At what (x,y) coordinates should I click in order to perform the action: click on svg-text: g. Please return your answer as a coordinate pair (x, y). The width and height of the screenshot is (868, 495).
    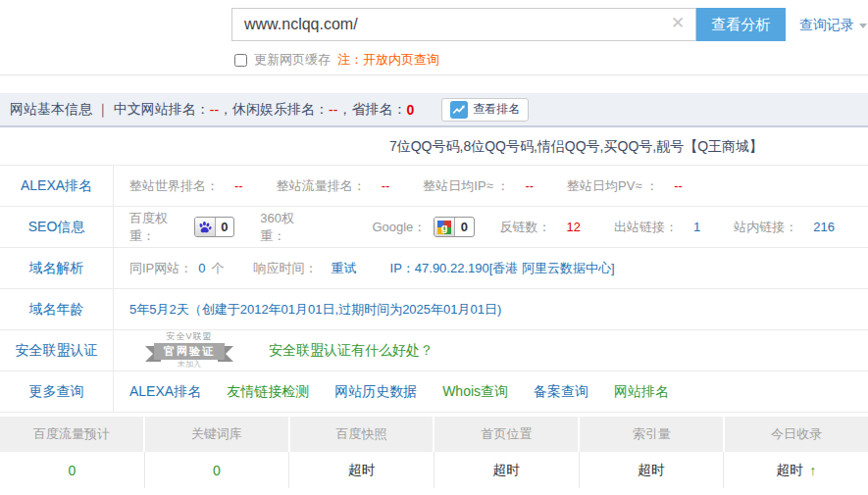
    Looking at the image, I should click on (445, 227).